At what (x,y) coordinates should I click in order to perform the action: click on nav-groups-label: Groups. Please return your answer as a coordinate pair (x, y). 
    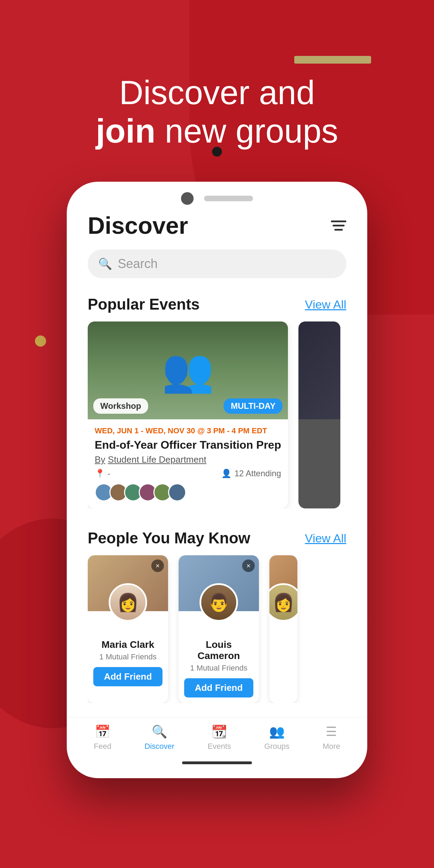
    Looking at the image, I should click on (277, 746).